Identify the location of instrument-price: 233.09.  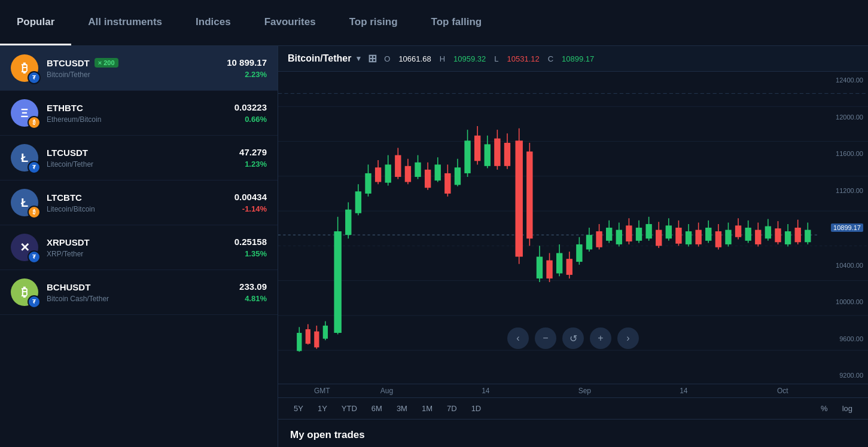
(253, 287).